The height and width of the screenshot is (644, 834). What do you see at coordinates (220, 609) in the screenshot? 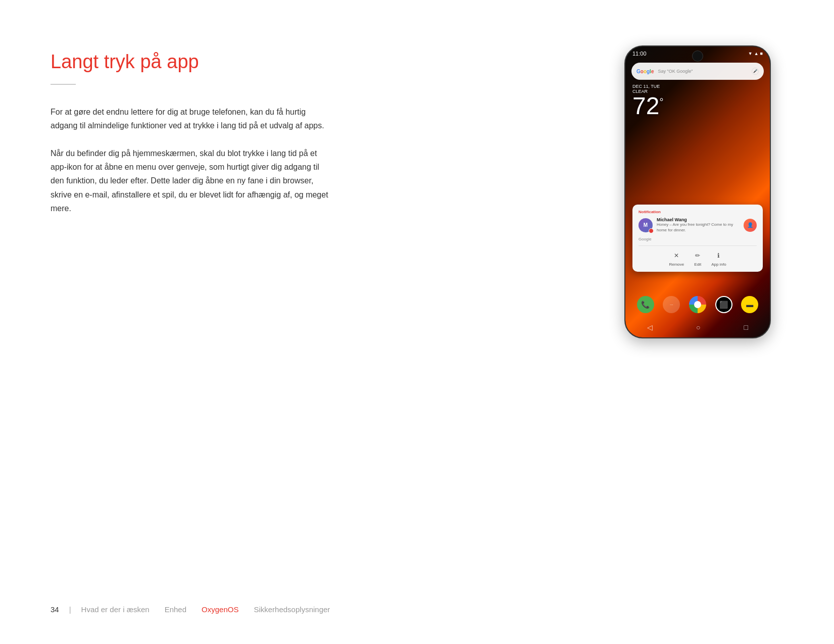
I see `footer-nav-oxygenos: OxygenOS` at bounding box center [220, 609].